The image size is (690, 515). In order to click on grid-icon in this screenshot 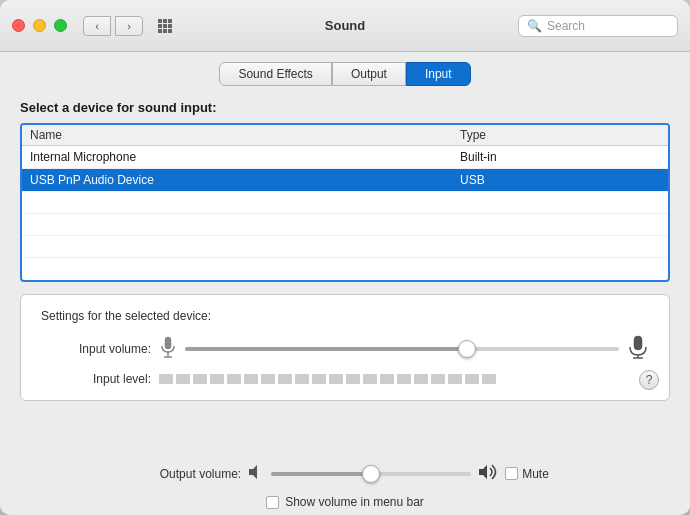, I will do `click(165, 26)`.